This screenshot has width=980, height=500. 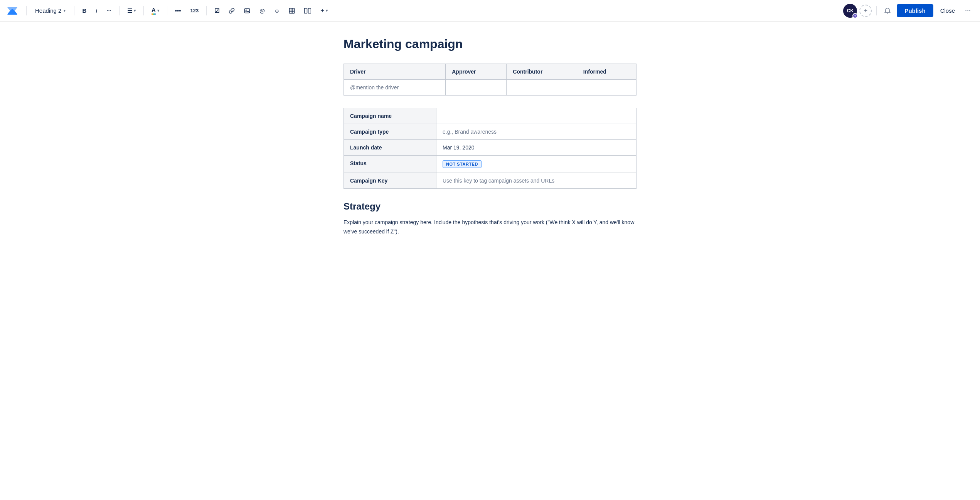 What do you see at coordinates (542, 72) in the screenshot?
I see `daci-header-contributor: Contributor` at bounding box center [542, 72].